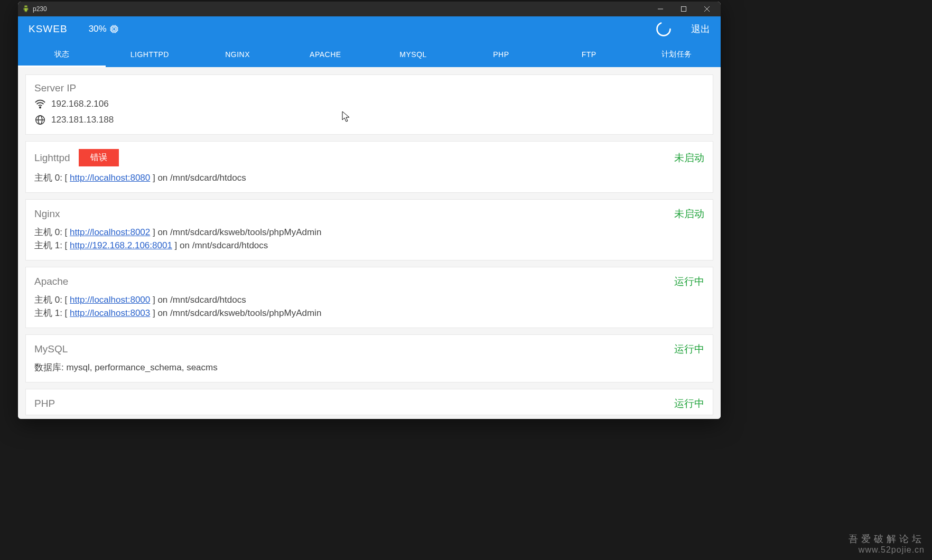 This screenshot has height=560, width=932. What do you see at coordinates (110, 178) in the screenshot?
I see `lighttpd-host-0-link: http://localhost:8080` at bounding box center [110, 178].